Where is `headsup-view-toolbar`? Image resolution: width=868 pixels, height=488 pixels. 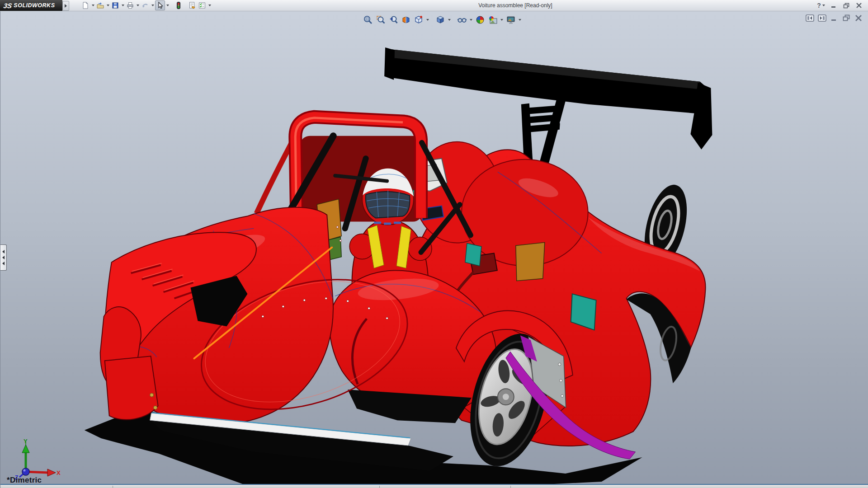 headsup-view-toolbar is located at coordinates (442, 20).